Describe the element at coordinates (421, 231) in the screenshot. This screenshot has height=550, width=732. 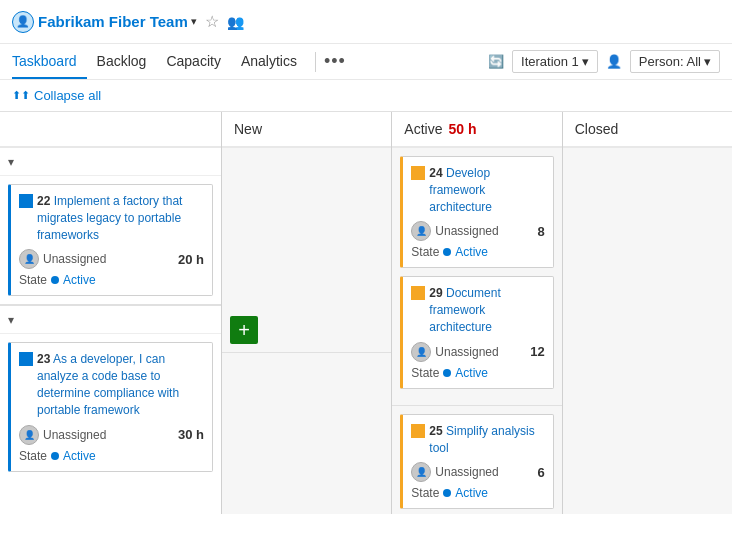
I see `avatar-24: 👤` at that location.